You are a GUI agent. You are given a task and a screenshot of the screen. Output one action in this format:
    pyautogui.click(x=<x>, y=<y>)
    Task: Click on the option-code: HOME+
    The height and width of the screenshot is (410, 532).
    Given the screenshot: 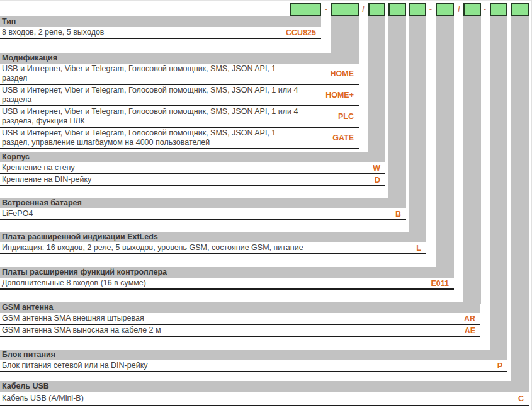 What is the action you would take?
    pyautogui.click(x=340, y=95)
    